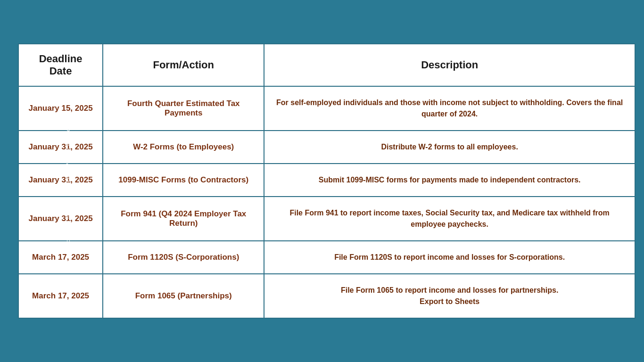  Describe the element at coordinates (327, 180) in the screenshot. I see `table-row: January 31, 20251099-MISC Forms (to Cont…` at that location.